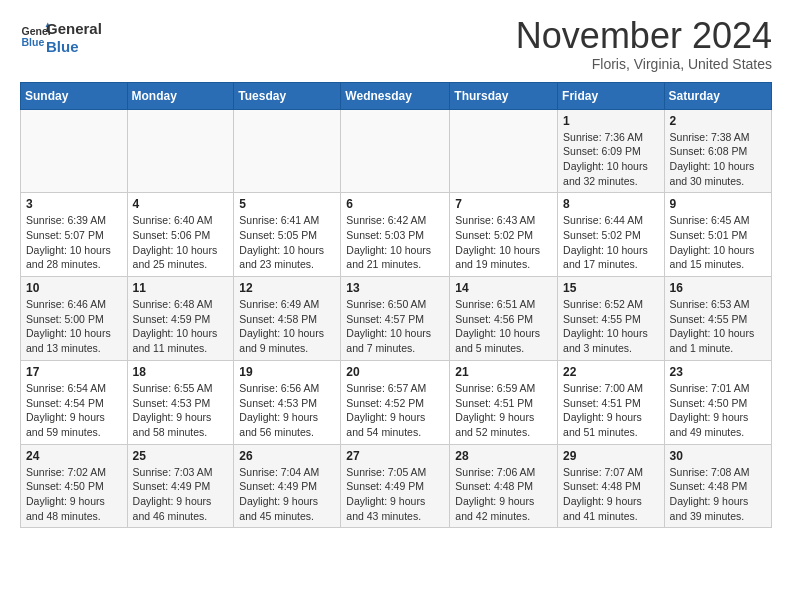 Image resolution: width=792 pixels, height=612 pixels. Describe the element at coordinates (504, 242) in the screenshot. I see `day-info: Sunrise: 6:43 AM Sunset: 5:02 PM Dayligh…` at that location.